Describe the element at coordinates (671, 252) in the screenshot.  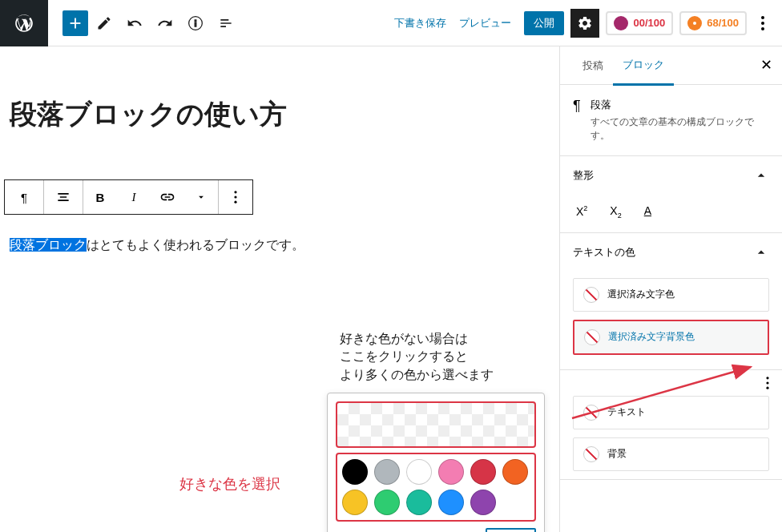
I see `panel-text-color-header: テキストの色` at that location.